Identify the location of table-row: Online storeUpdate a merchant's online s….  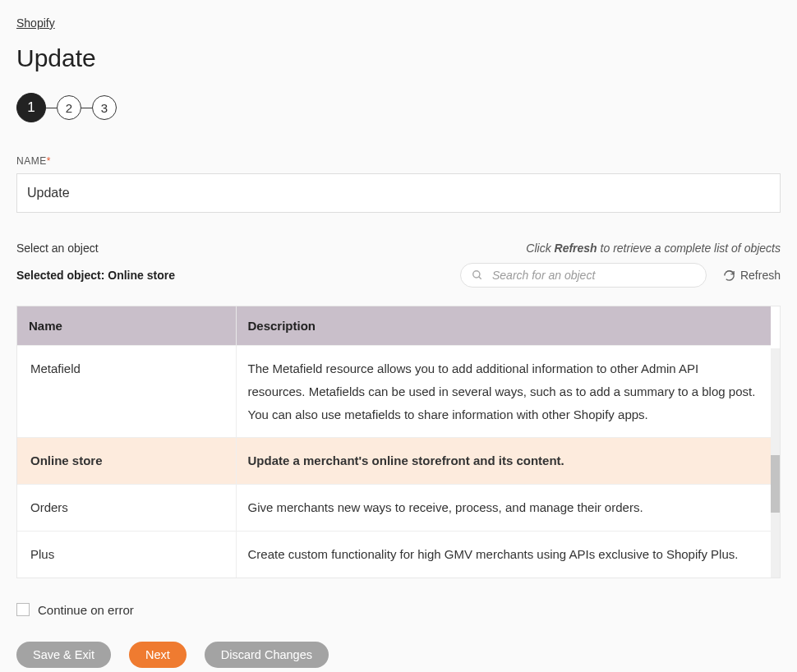
(394, 462).